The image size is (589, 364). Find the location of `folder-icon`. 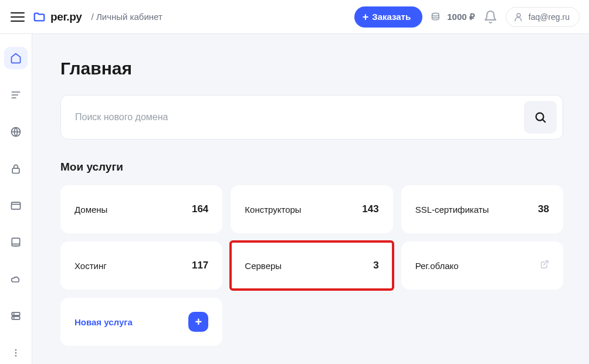

folder-icon is located at coordinates (39, 17).